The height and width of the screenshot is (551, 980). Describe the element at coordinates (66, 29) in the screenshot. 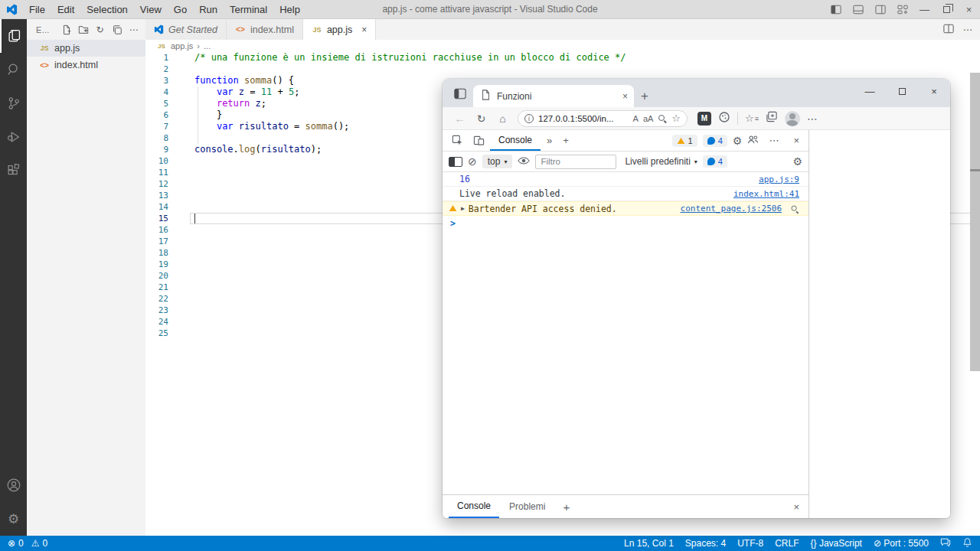

I see `new-file-icon` at that location.